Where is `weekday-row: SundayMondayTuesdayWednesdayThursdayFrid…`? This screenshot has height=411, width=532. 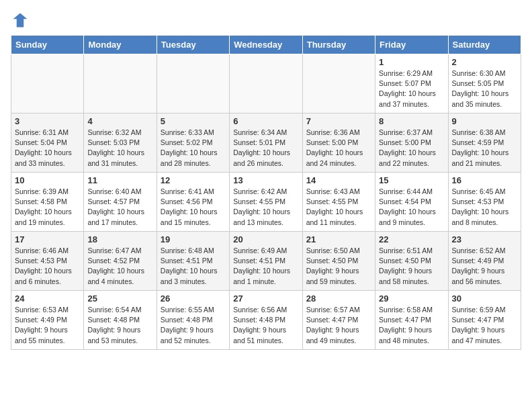
weekday-row: SundayMondayTuesdayWednesdayThursdayFrid… is located at coordinates (266, 45).